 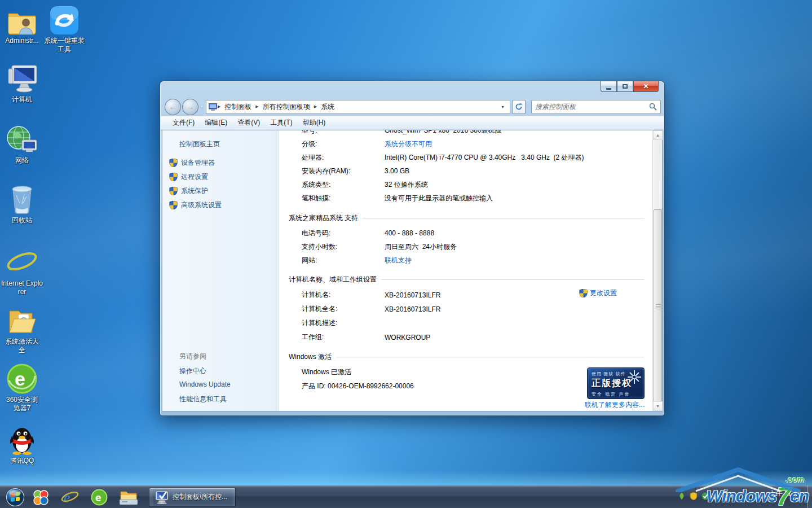 What do you see at coordinates (343, 158) in the screenshot?
I see `row-label: 处理器:` at bounding box center [343, 158].